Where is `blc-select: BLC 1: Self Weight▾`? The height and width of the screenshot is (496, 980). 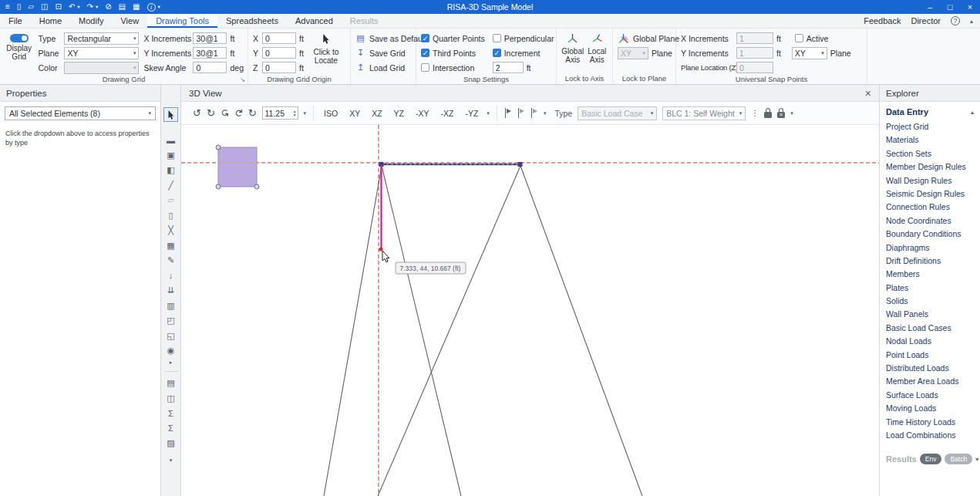 blc-select: BLC 1: Self Weight▾ is located at coordinates (704, 113).